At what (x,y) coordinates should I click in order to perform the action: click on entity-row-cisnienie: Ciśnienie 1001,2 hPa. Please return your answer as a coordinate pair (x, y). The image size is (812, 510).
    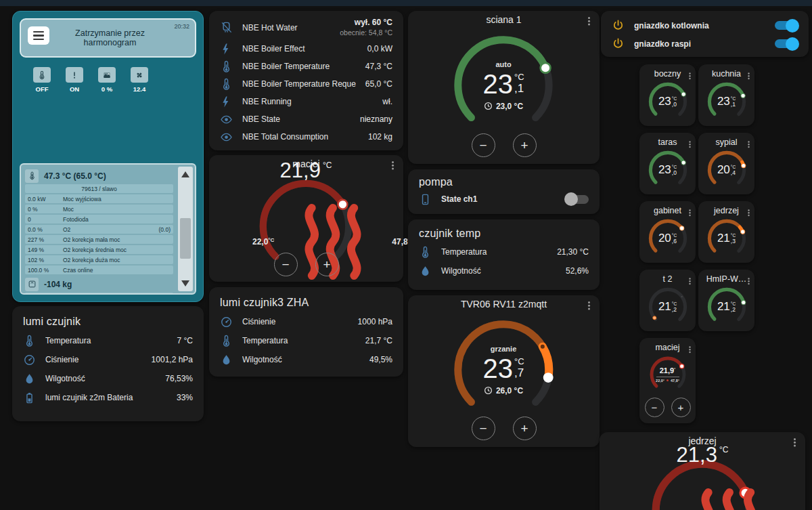
    Looking at the image, I should click on (108, 360).